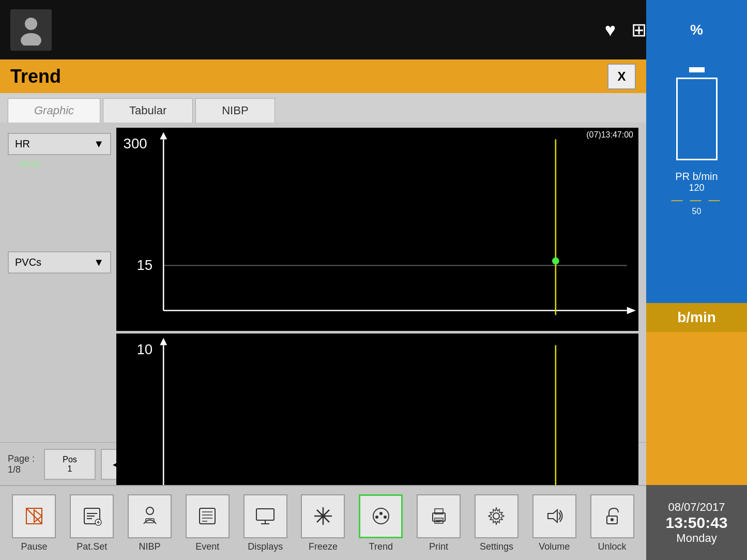 The image size is (747, 560). Describe the element at coordinates (496, 516) in the screenshot. I see `settings-icon-box` at that location.